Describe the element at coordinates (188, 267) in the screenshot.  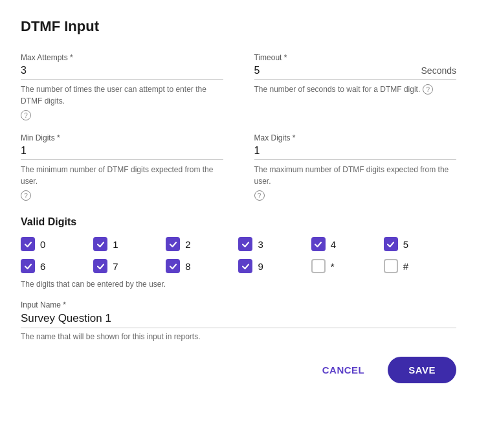
I see `digit-label-8: 8` at that location.